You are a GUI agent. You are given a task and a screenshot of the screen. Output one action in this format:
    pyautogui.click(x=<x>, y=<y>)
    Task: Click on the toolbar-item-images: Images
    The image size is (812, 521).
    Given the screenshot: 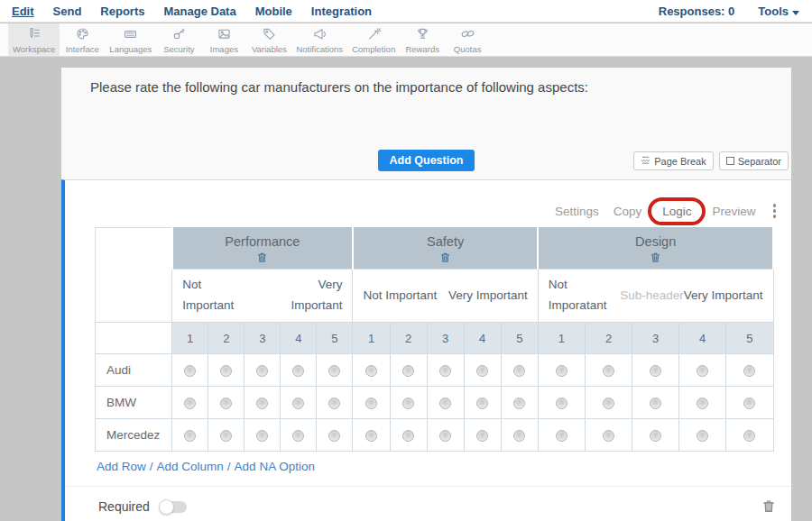 What is the action you would take?
    pyautogui.click(x=224, y=40)
    